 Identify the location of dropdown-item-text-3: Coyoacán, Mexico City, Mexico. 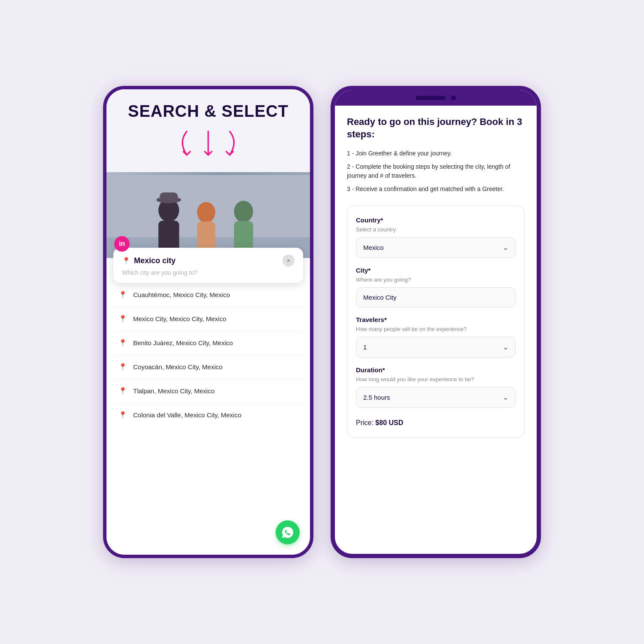
(178, 367).